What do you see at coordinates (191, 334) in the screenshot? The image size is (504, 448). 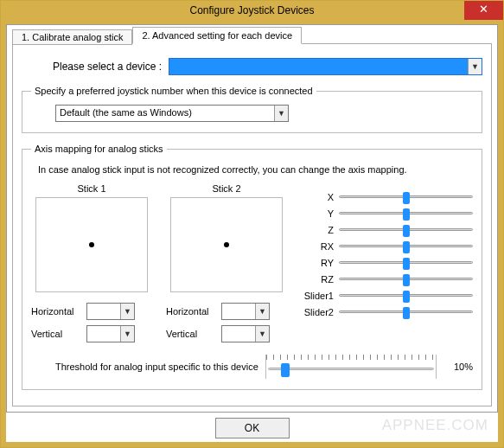 I see `stick2-v-label: Vertical` at bounding box center [191, 334].